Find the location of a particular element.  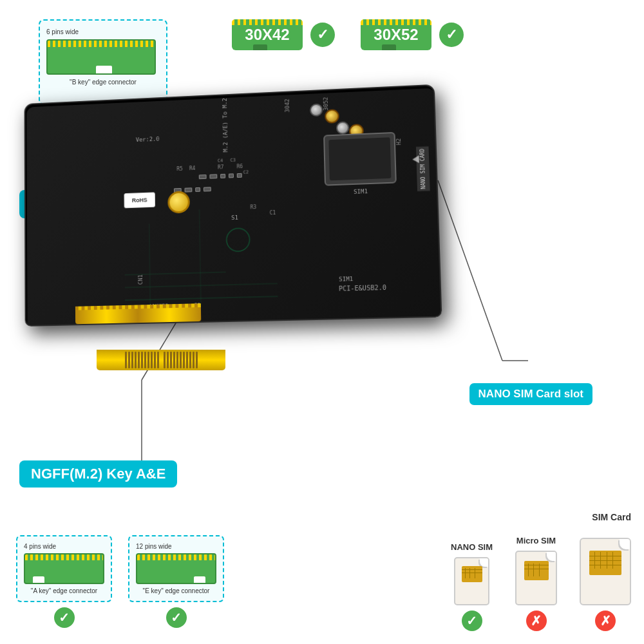

pcb-3052-mark: 3052 is located at coordinates (326, 104).